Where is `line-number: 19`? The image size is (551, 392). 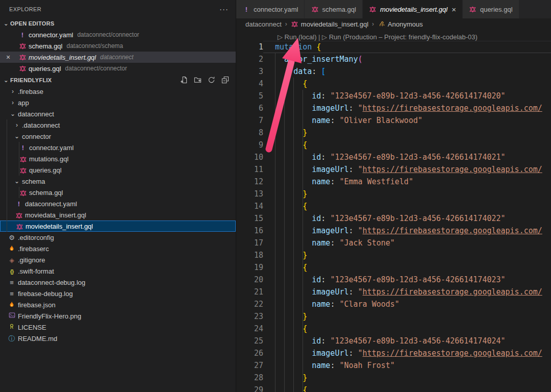
line-number: 19 is located at coordinates (250, 267).